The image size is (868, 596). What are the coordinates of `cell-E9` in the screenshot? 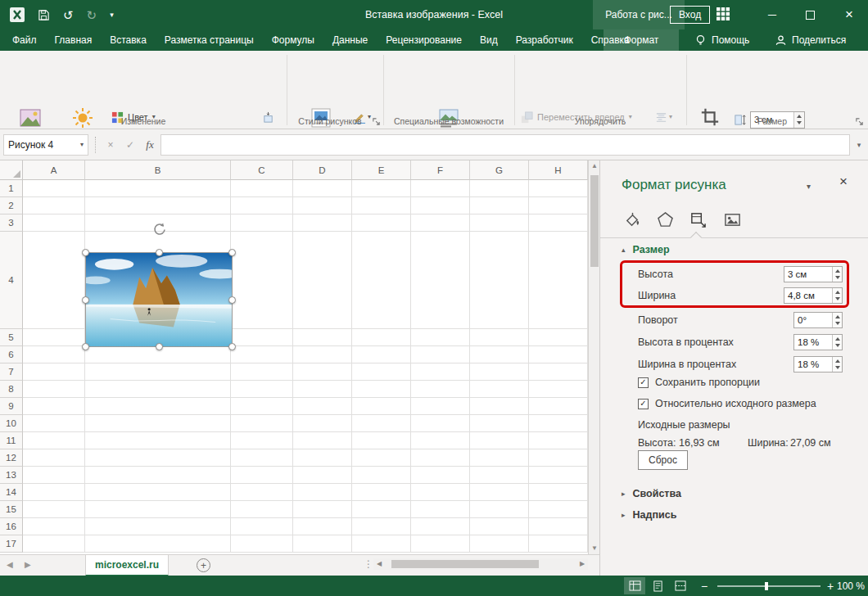 It's located at (382, 406).